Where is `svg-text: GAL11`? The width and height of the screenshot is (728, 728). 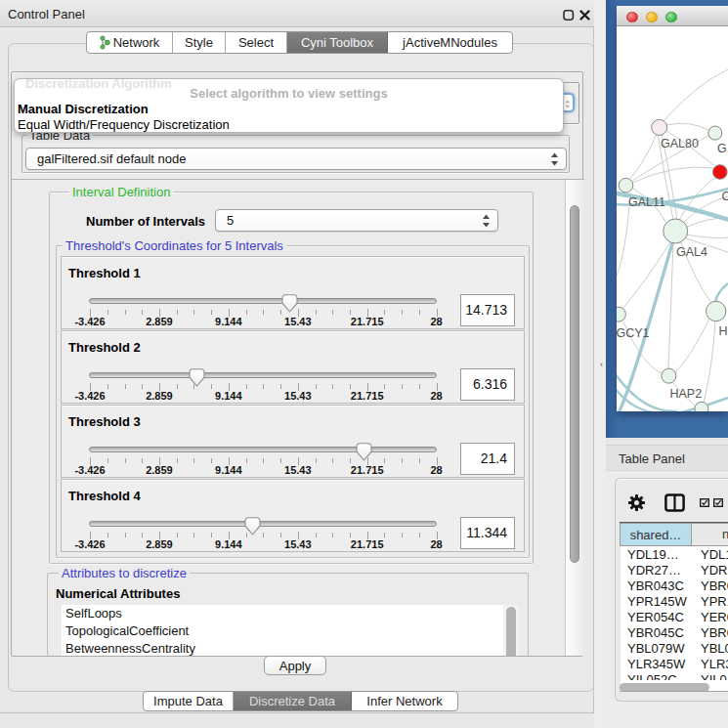
svg-text: GAL11 is located at coordinates (647, 202).